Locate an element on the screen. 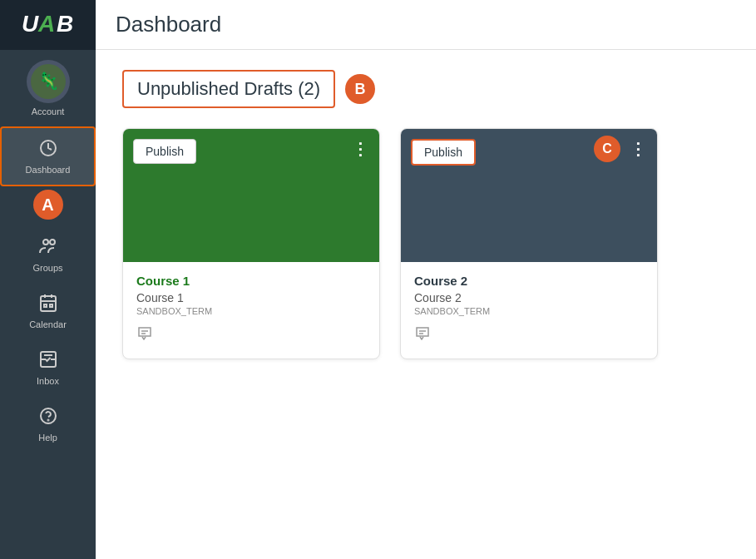 The width and height of the screenshot is (756, 559). card-subtitle-2: Course 2 is located at coordinates (529, 298).